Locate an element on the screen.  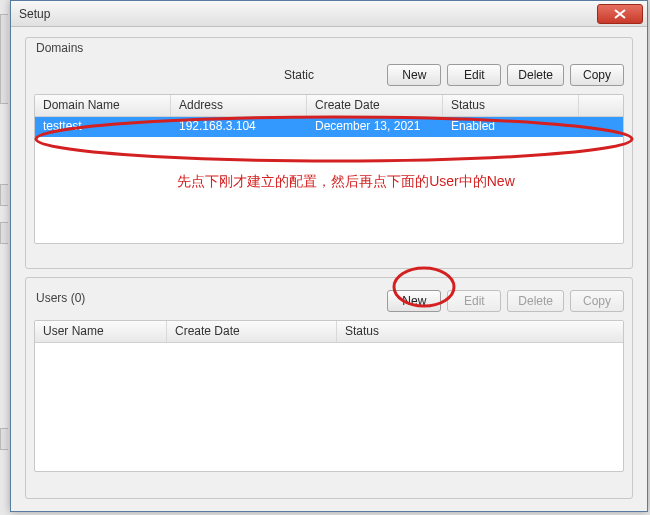
domains-copy-button: Copy is located at coordinates (597, 75).